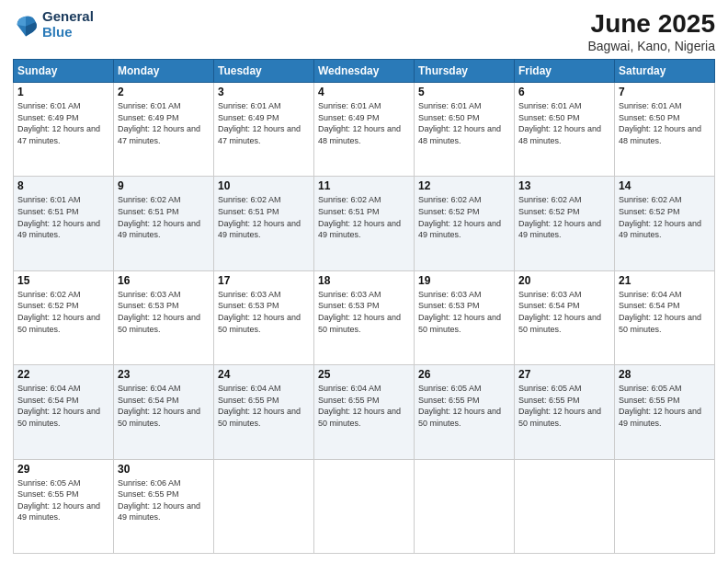 Image resolution: width=728 pixels, height=563 pixels. I want to click on weekday-header-saturday: Saturday, so click(665, 72).